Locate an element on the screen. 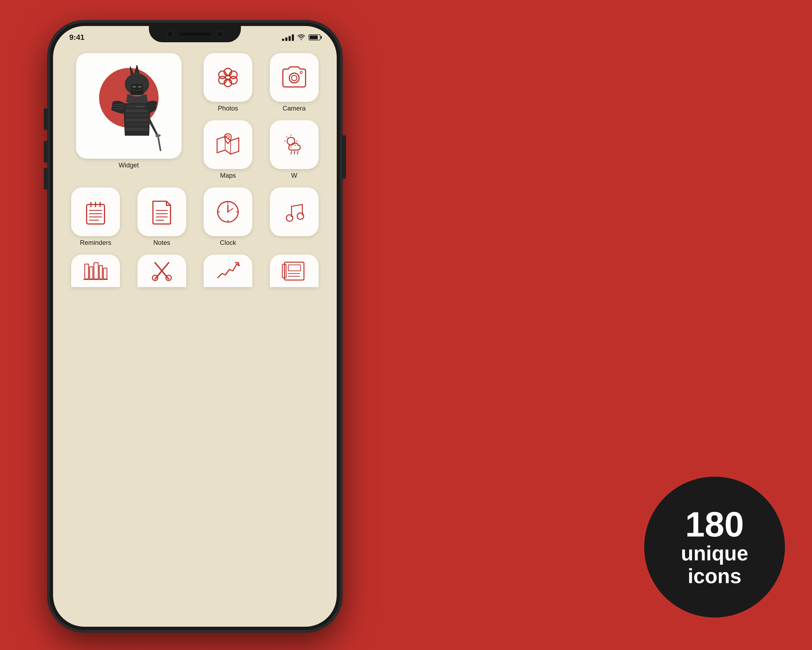 The height and width of the screenshot is (650, 812). badge-text-line2: icons is located at coordinates (715, 576).